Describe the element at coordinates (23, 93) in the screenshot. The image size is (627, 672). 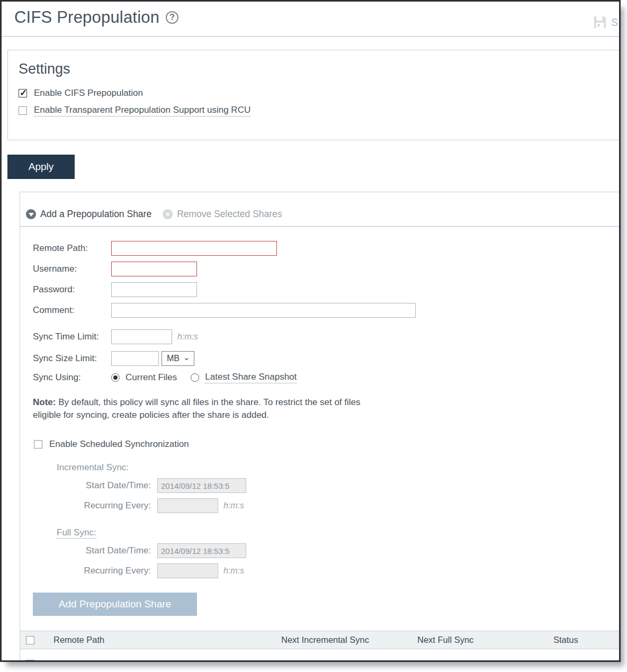
I see `enable-cifs-prepopulation-checkbox` at that location.